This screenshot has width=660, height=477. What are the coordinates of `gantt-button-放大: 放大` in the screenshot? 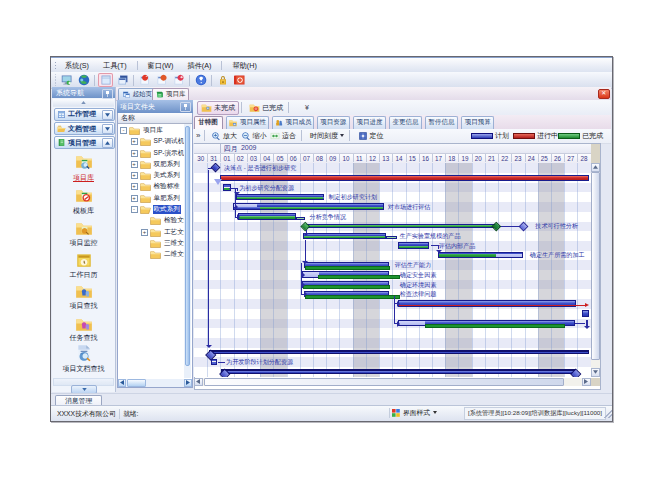 It's located at (224, 136).